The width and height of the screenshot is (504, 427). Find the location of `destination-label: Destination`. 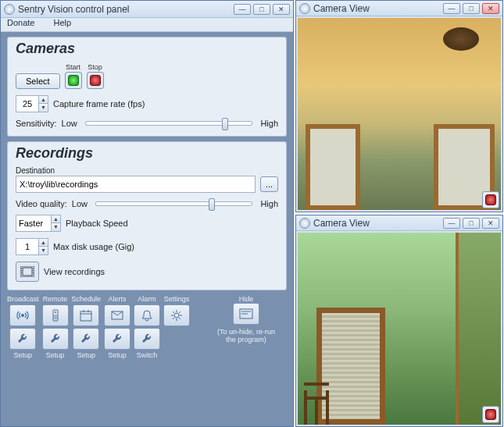

destination-label: Destination is located at coordinates (147, 170).